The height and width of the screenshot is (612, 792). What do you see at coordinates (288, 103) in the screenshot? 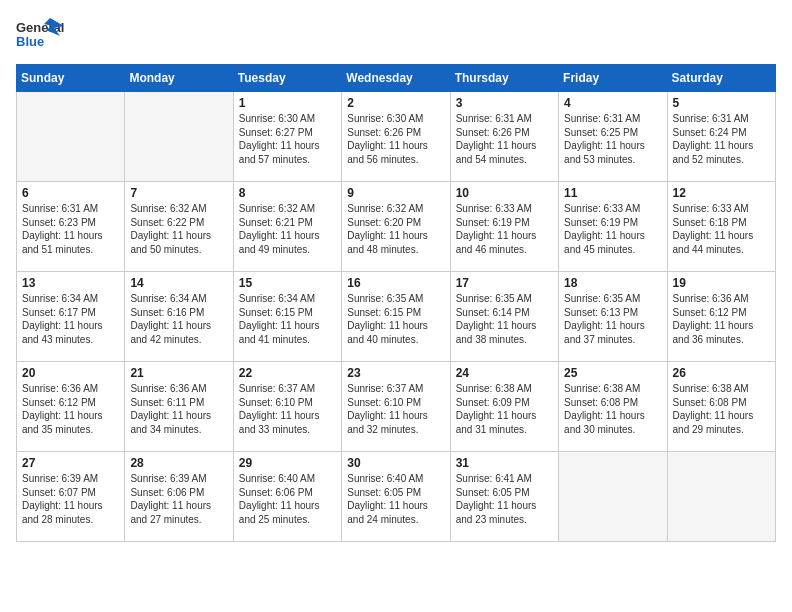
I see `day-number: 1` at bounding box center [288, 103].